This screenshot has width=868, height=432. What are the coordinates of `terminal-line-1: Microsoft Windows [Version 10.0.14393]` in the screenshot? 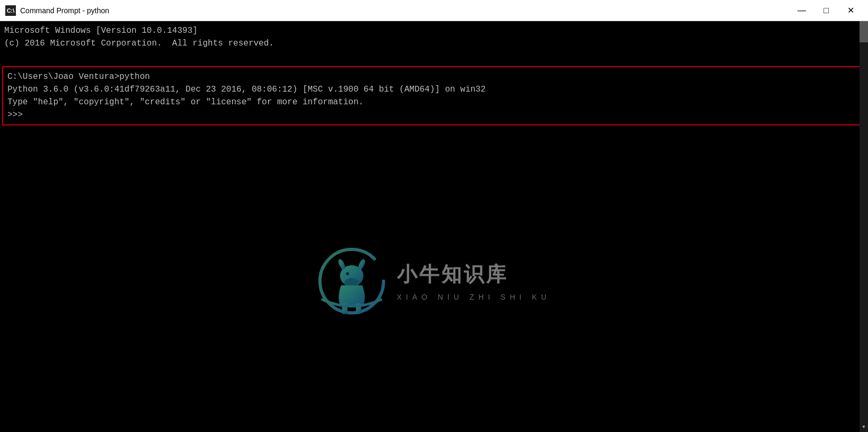 It's located at (434, 31).